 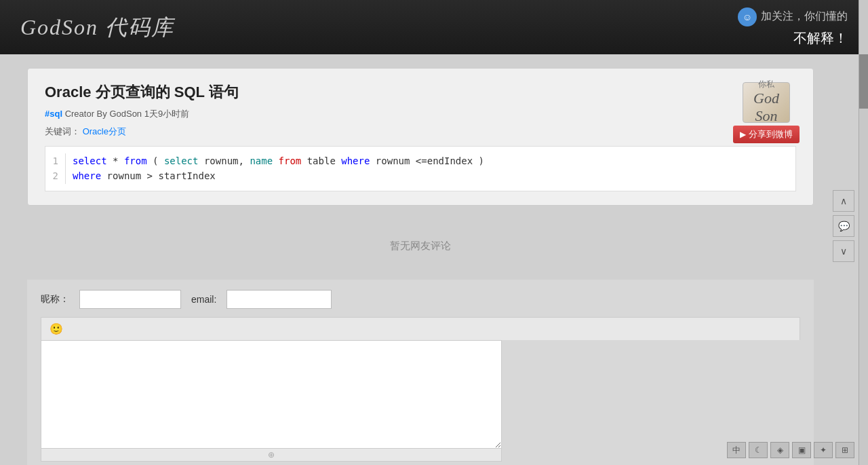 What do you see at coordinates (802, 450) in the screenshot?
I see `bottom-icon-4: ▣` at bounding box center [802, 450].